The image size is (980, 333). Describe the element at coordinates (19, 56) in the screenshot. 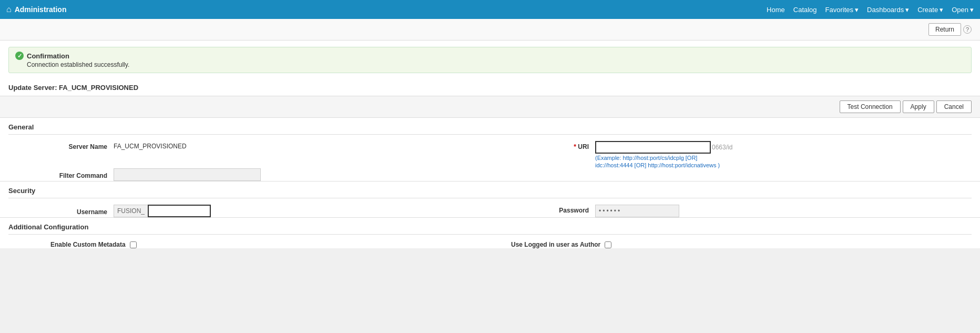

I see `check-icon: ✓` at that location.